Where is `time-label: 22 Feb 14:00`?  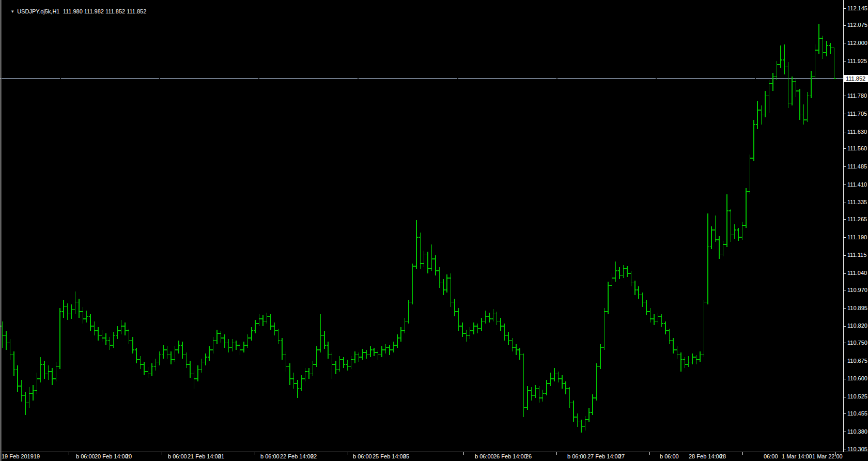
time-label: 22 Feb 14:00 is located at coordinates (297, 457).